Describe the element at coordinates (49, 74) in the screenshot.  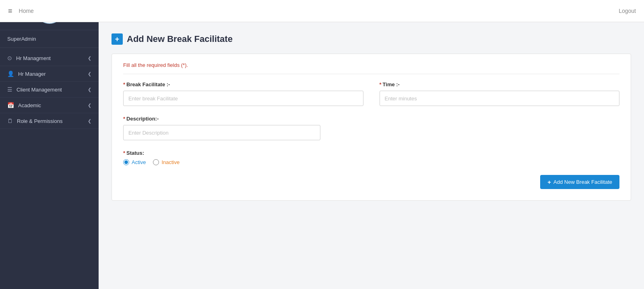
I see `sidebar-item-hr-manager: 👤 Hr Manager ❮` at that location.